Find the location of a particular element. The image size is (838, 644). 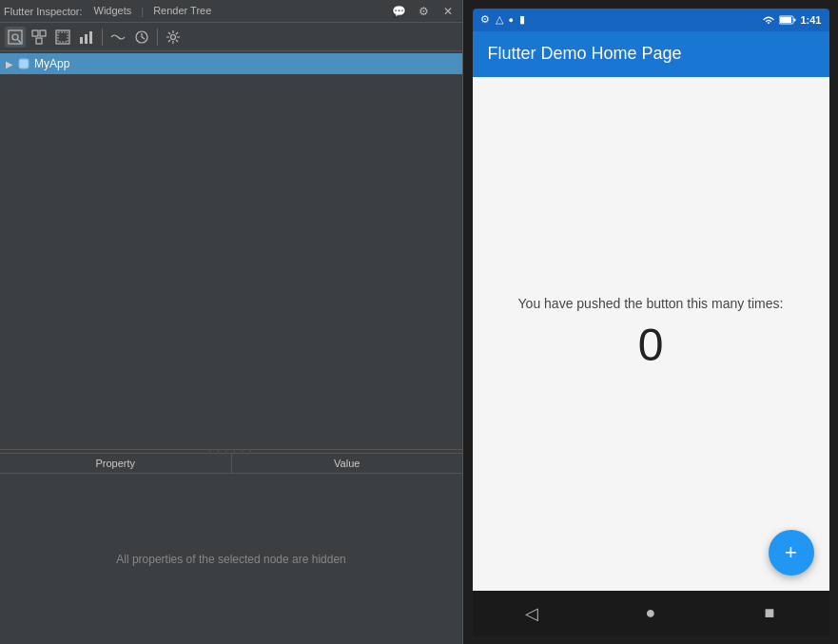

inspector-toolbar is located at coordinates (231, 37).